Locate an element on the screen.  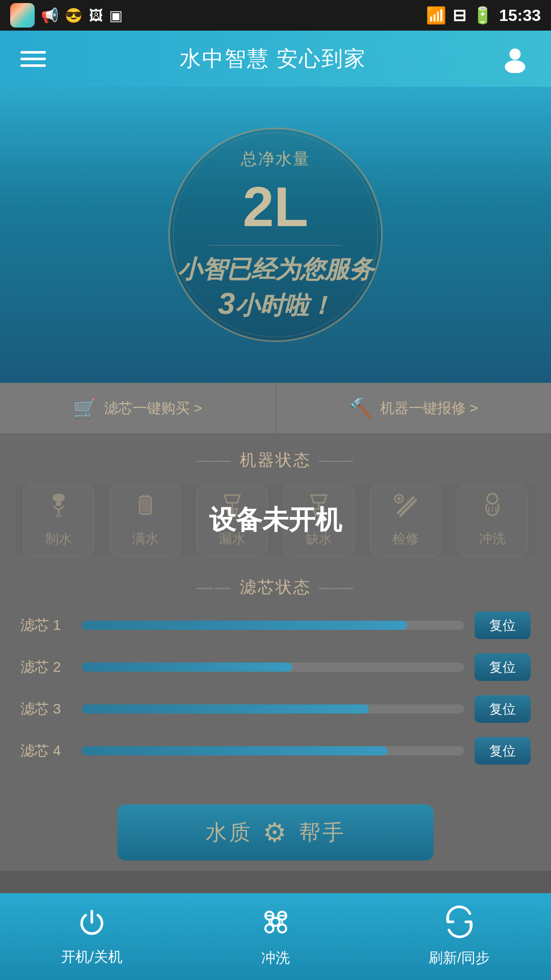
filter-4-bar-container is located at coordinates (273, 751).